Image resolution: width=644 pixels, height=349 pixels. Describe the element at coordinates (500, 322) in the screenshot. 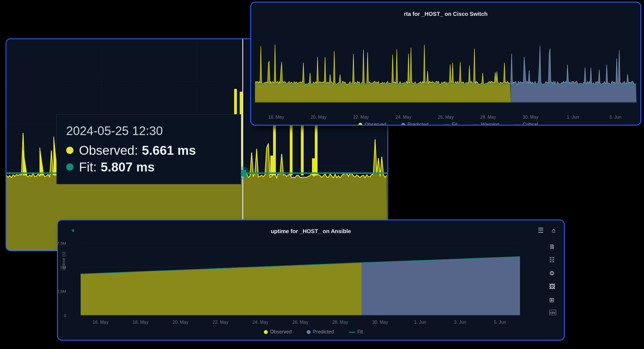

I see `x-tick-label: 5. Jun` at that location.